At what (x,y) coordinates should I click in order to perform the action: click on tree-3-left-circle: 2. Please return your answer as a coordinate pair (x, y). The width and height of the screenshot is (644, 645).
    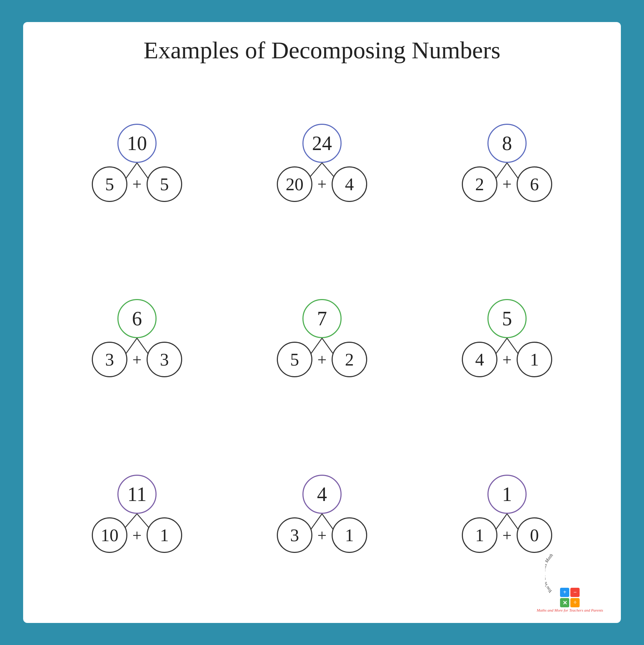
    Looking at the image, I should click on (480, 184).